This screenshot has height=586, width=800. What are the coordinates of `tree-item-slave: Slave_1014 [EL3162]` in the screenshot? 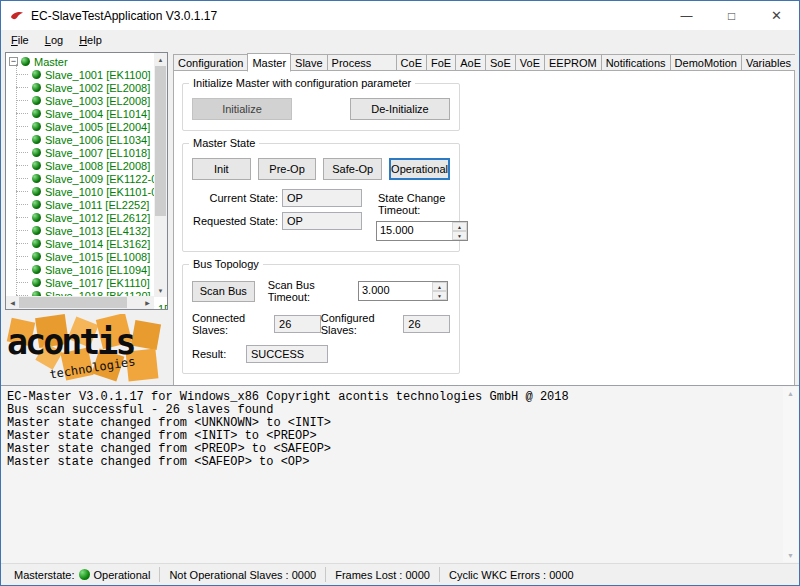 It's located at (98, 244).